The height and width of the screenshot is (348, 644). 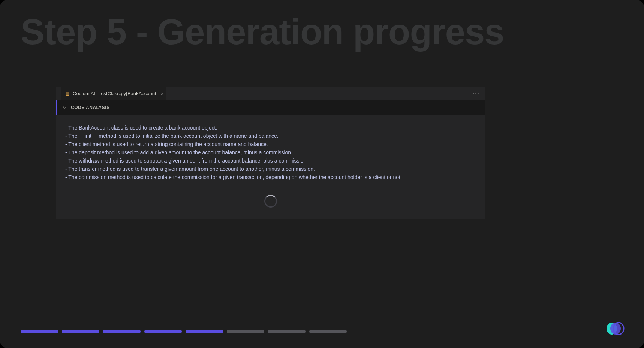 What do you see at coordinates (115, 94) in the screenshot?
I see `tab-label: Codium AI - testClass.py[BankAccount]` at bounding box center [115, 94].